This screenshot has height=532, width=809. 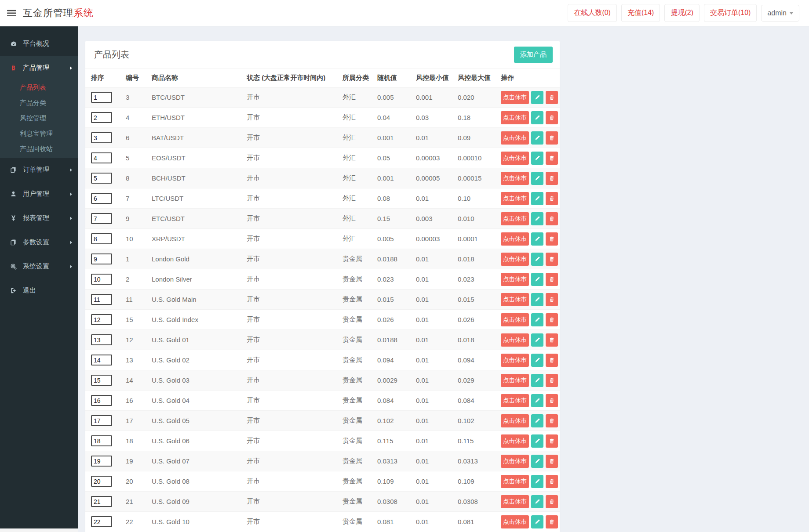 I want to click on sidebar-item-product-management: 产品管理, so click(x=39, y=68).